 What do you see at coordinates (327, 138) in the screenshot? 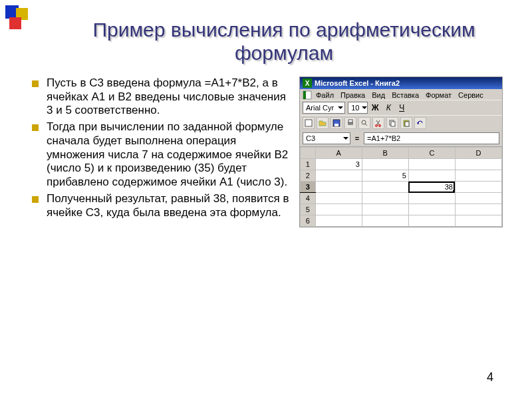
I see `name-box: C3` at bounding box center [327, 138].